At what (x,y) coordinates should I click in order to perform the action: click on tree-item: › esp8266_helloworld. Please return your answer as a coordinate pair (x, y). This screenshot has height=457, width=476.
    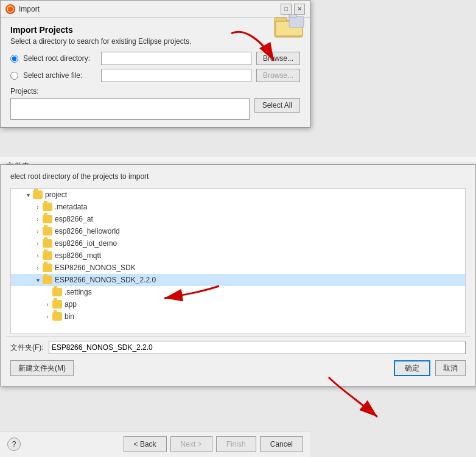
    Looking at the image, I should click on (238, 231).